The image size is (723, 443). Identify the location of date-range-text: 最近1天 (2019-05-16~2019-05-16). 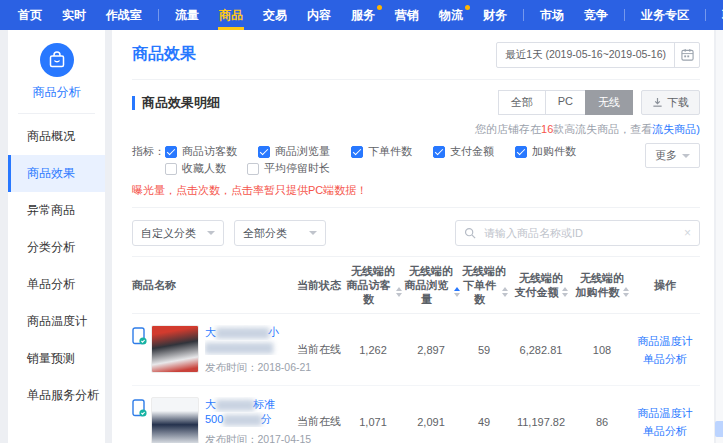
(586, 55).